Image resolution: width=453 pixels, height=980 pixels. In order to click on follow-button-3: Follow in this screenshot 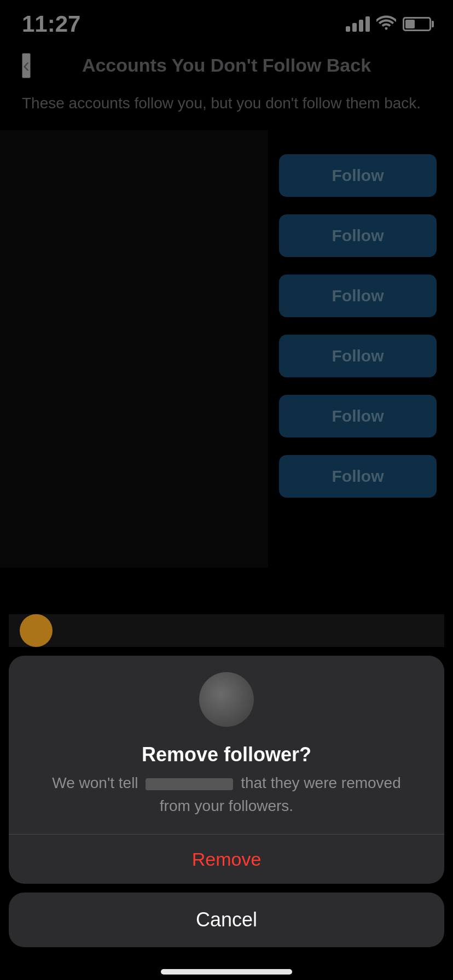, I will do `click(358, 296)`.